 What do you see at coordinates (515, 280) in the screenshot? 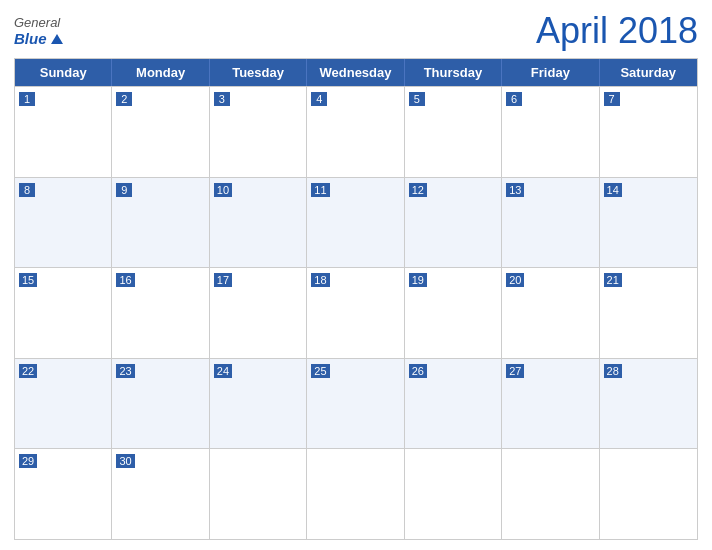
I see `day-number-20: 20` at bounding box center [515, 280].